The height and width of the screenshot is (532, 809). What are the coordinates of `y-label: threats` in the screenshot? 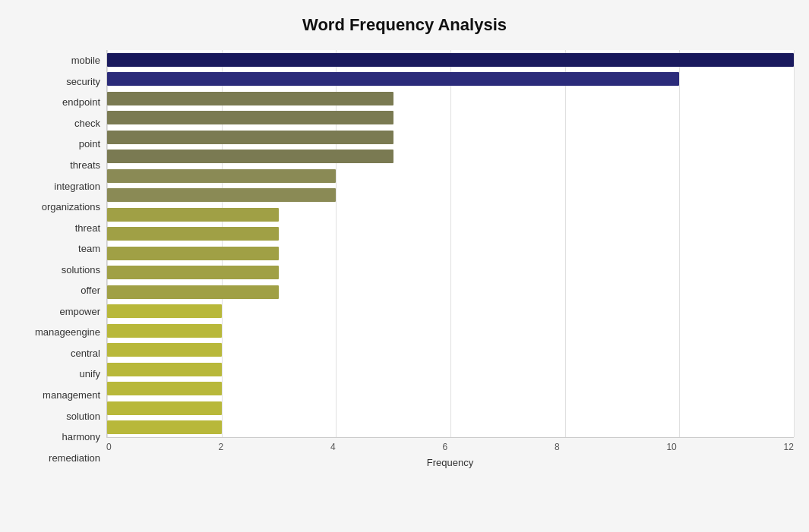 It's located at (85, 165).